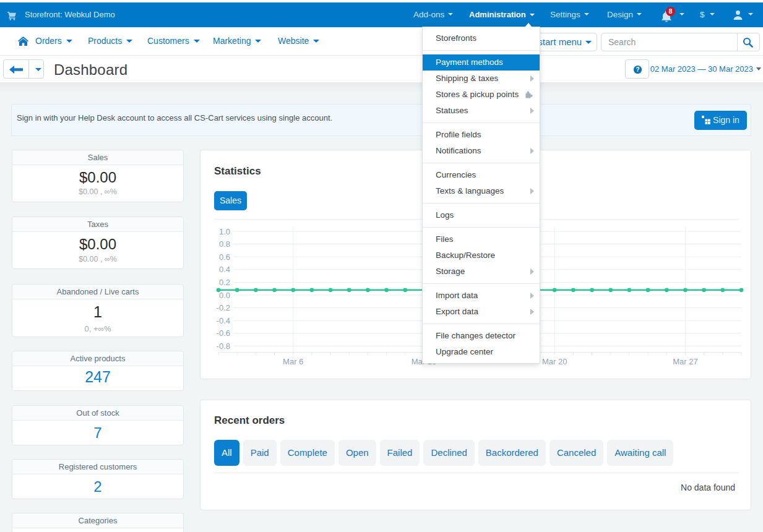 The width and height of the screenshot is (763, 532). Describe the element at coordinates (225, 270) in the screenshot. I see `svg-text: 0.4` at that location.